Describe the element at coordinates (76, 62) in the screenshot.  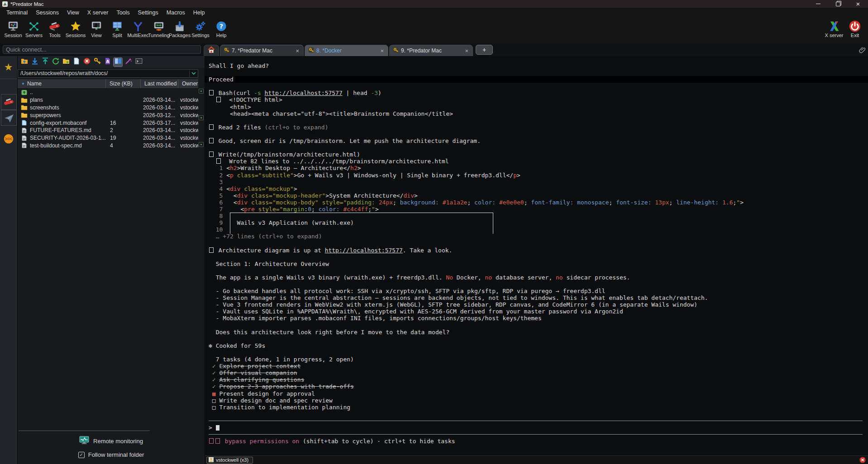
I see `new-file-button` at that location.